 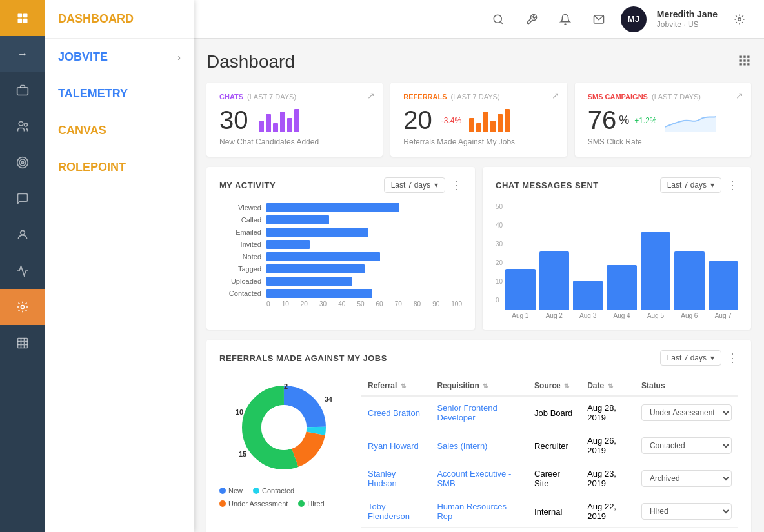 What do you see at coordinates (371, 95) in the screenshot?
I see `export-icon-chats: ↗` at bounding box center [371, 95].